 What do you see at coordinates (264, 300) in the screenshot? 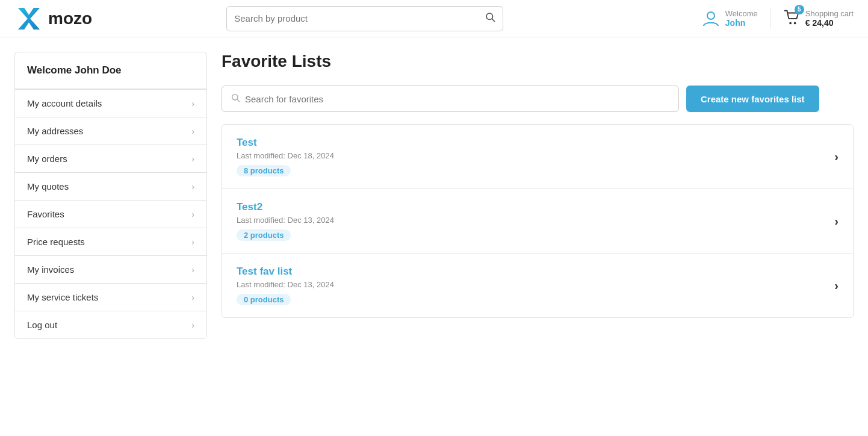
I see `fav-item-badge: 0 products` at bounding box center [264, 300].